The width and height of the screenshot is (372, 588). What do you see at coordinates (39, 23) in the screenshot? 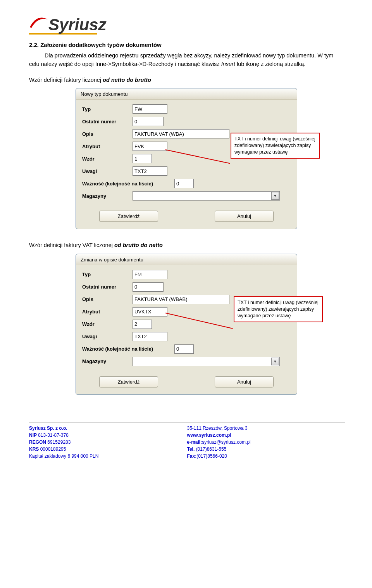
I see `swoosh-icon` at bounding box center [39, 23].